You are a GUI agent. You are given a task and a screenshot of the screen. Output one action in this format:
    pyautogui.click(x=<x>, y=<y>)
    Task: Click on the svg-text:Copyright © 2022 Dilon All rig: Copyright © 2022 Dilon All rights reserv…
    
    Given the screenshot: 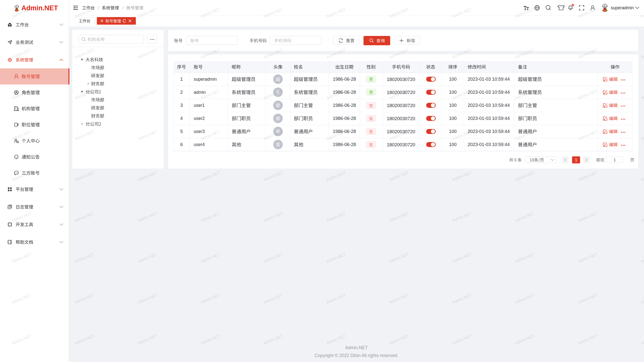 What is the action you would take?
    pyautogui.click(x=356, y=355)
    